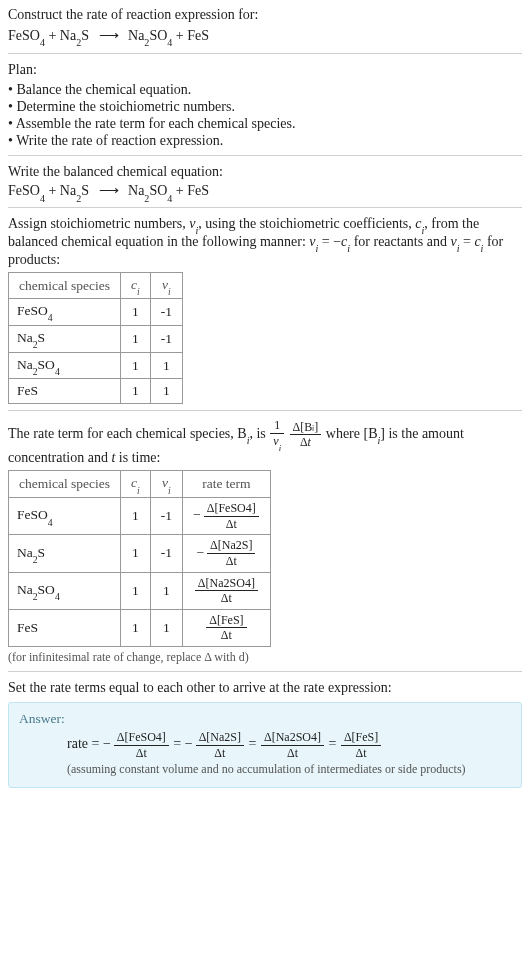 Image resolution: width=530 pixels, height=976 pixels. I want to click on delta-bi-fraction: Δ[Bᵢ] Δt, so click(306, 435).